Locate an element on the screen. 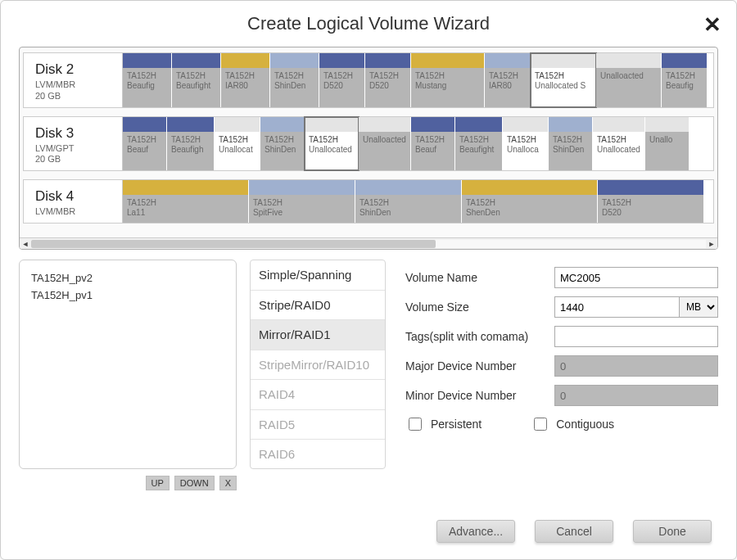 The width and height of the screenshot is (737, 560). scroll-track is located at coordinates (368, 244).